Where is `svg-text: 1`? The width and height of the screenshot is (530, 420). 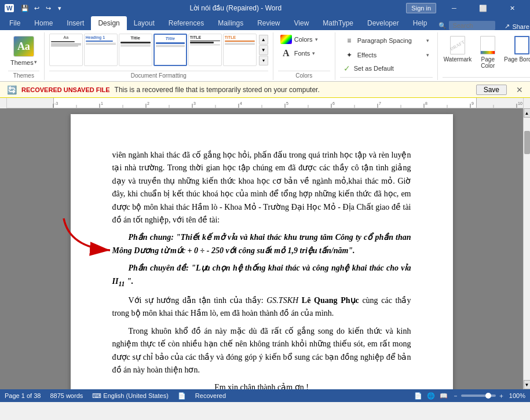 svg-text: 1 is located at coordinates (102, 103).